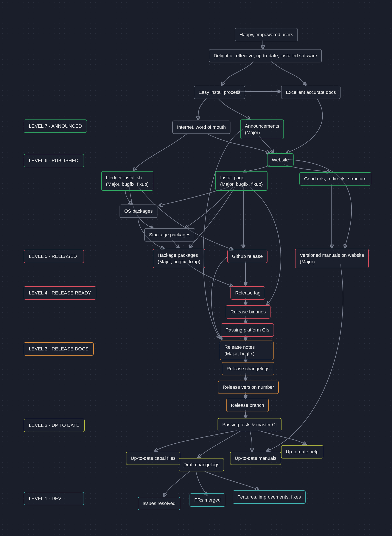  Describe the element at coordinates (332, 259) in the screenshot. I see `node-versioned-manuals: Versioned manuals on website (Major)` at that location.